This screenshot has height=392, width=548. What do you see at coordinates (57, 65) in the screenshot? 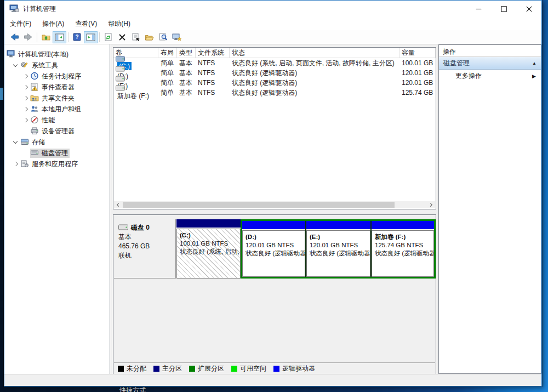
I see `tree-item-system-tools: 系统工具` at bounding box center [57, 65].